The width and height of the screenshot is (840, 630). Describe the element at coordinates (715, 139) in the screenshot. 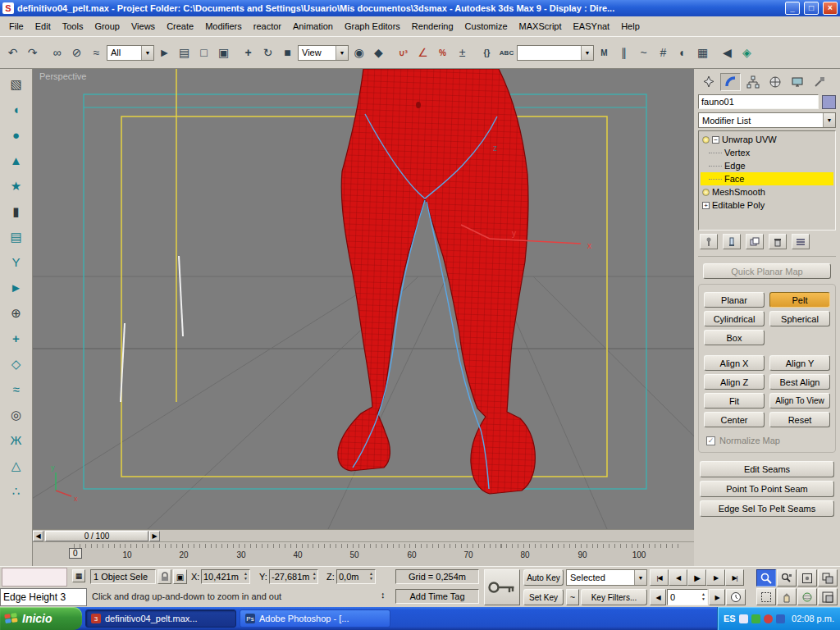

I see `collapse-icon: −` at that location.